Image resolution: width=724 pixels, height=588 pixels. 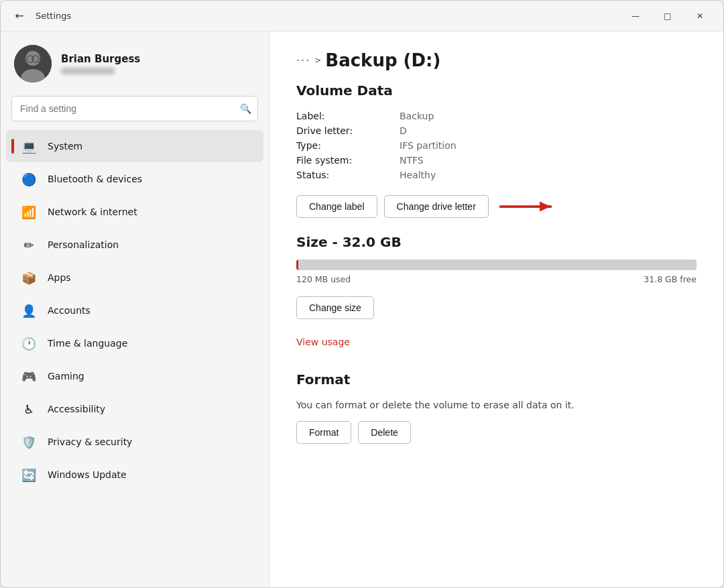 What do you see at coordinates (323, 342) in the screenshot?
I see `view-usage-link: View usage` at bounding box center [323, 342].